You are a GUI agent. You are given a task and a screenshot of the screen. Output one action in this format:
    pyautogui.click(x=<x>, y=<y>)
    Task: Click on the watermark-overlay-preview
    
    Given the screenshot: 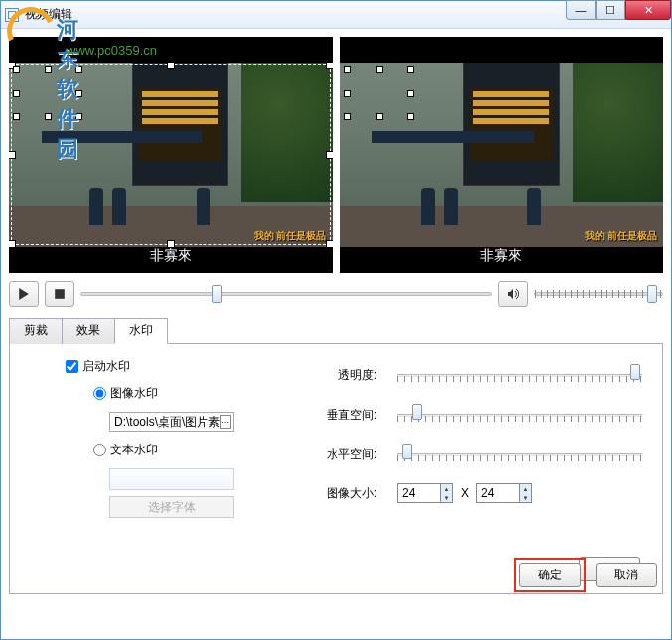 What is the action you would take?
    pyautogui.click(x=379, y=93)
    